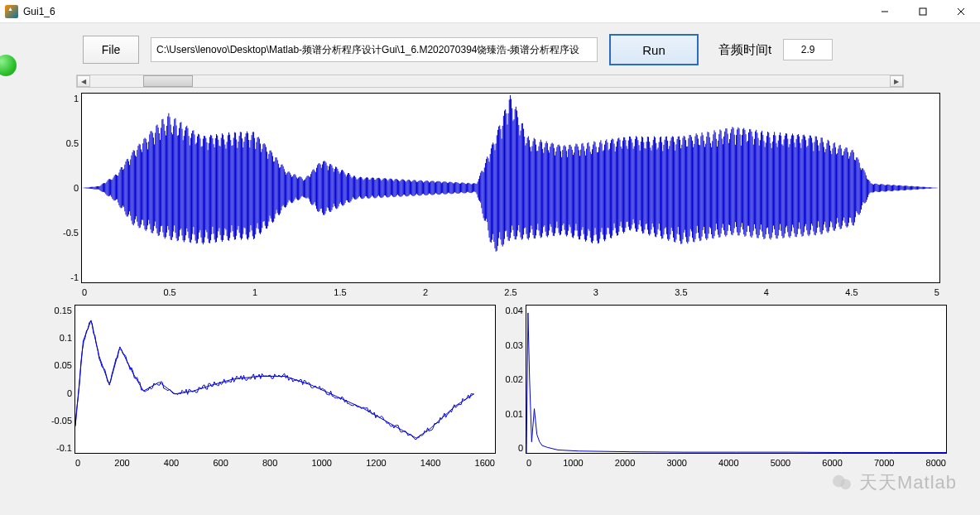 The height and width of the screenshot is (515, 980). Describe the element at coordinates (896, 81) in the screenshot. I see `scroll-right-arrow-icon: ▶` at that location.